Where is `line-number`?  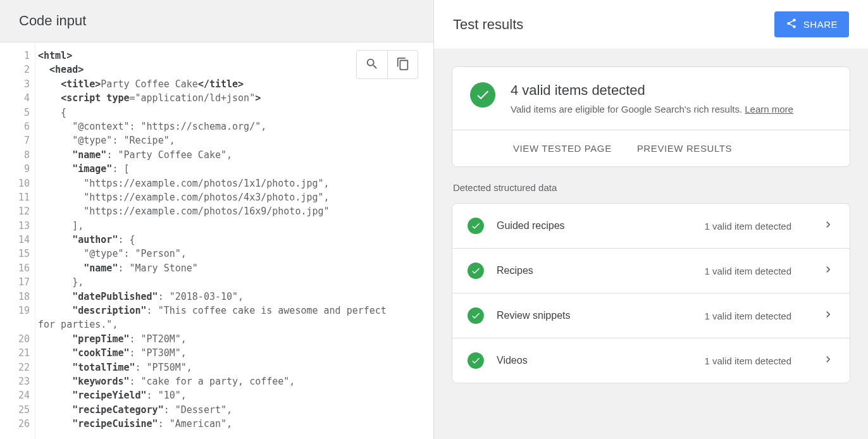
line-number is located at coordinates (15, 325).